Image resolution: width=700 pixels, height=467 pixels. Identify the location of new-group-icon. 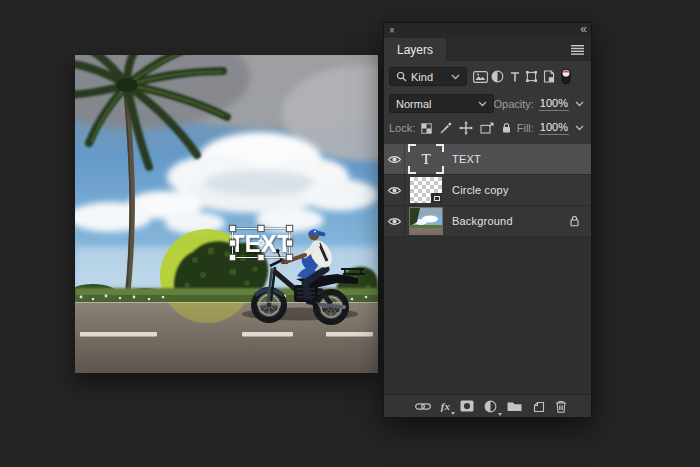
(514, 406).